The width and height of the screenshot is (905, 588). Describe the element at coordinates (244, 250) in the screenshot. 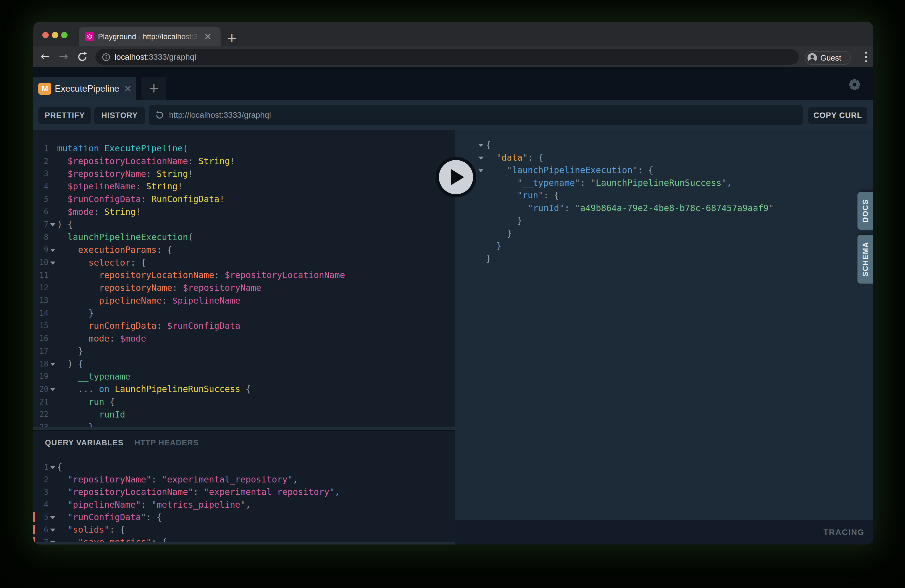

I see `code-line: 9 executionParams: {` at that location.